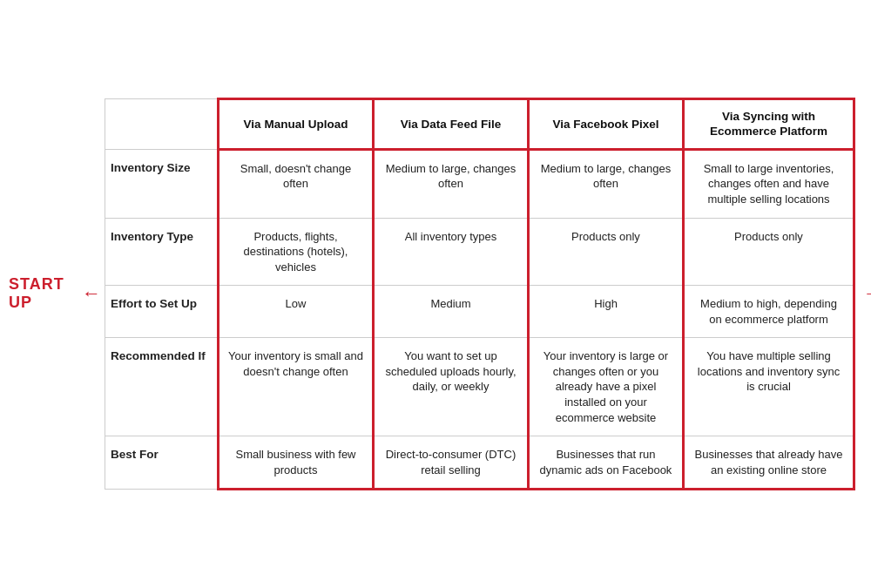  What do you see at coordinates (480, 183) in the screenshot?
I see `table-row: Inventory SizeSmall, doesn't change ofte…` at bounding box center [480, 183].